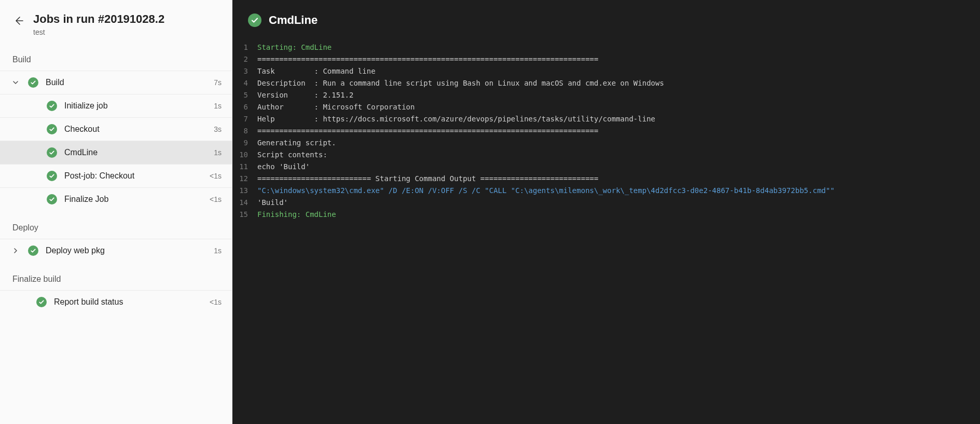 This screenshot has height=424, width=980. I want to click on job-label: Report build status, so click(128, 302).